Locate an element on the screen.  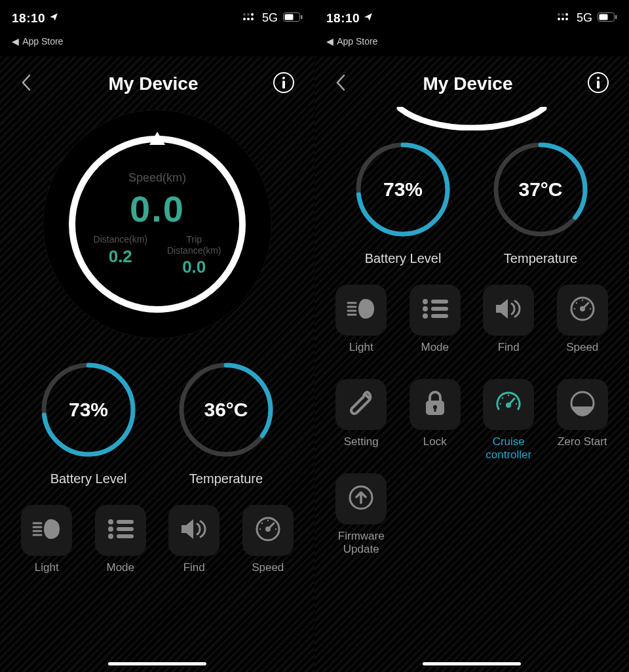
temperature-value: 36°C is located at coordinates (225, 410).